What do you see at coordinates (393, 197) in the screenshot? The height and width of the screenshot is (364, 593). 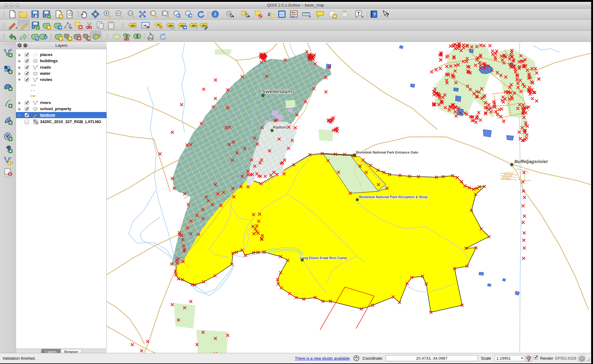 I see `svg-text:Bontebok National Park Recepti: Bontebok National Park Reception & Shop` at bounding box center [393, 197].